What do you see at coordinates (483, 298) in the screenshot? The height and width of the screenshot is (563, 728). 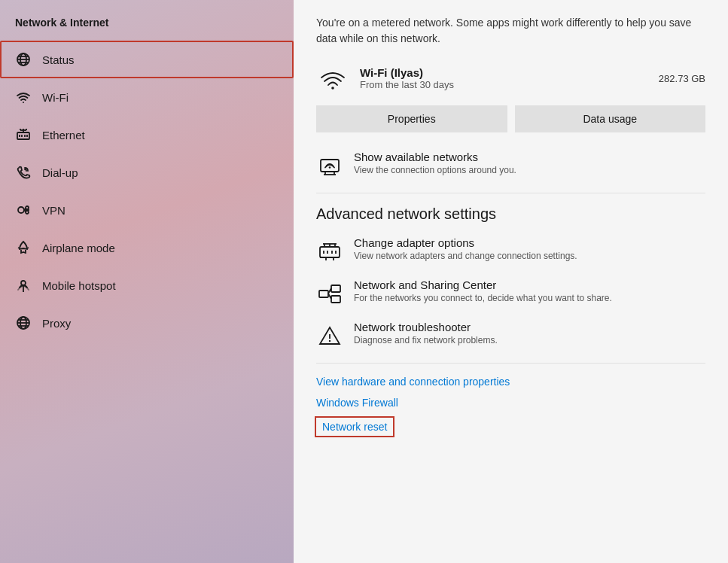 I see `sharing-sub: For the networks you connect to, decide …` at bounding box center [483, 298].